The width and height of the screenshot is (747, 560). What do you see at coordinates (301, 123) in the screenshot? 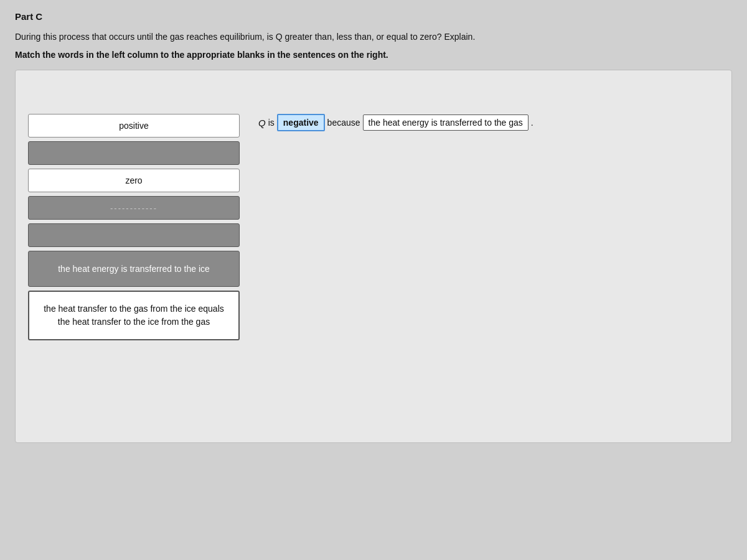
I see `blank1-negative: negative` at bounding box center [301, 123].